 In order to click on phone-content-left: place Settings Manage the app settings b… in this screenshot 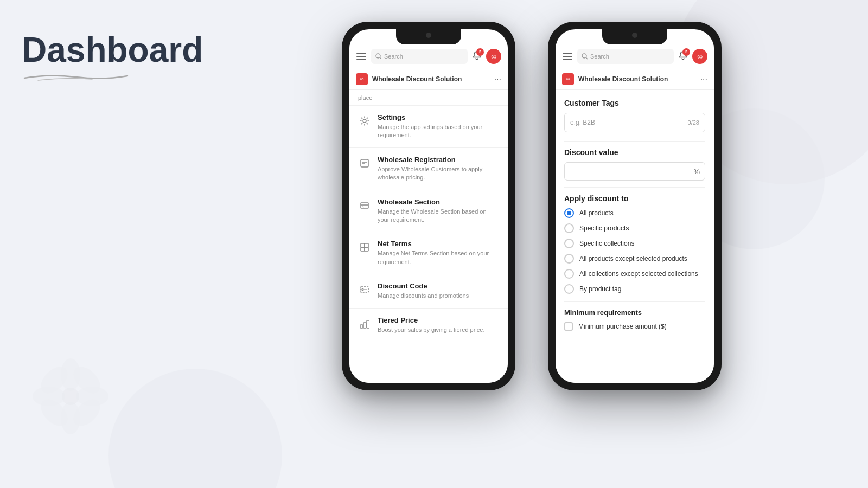, I will do `click(429, 236)`.